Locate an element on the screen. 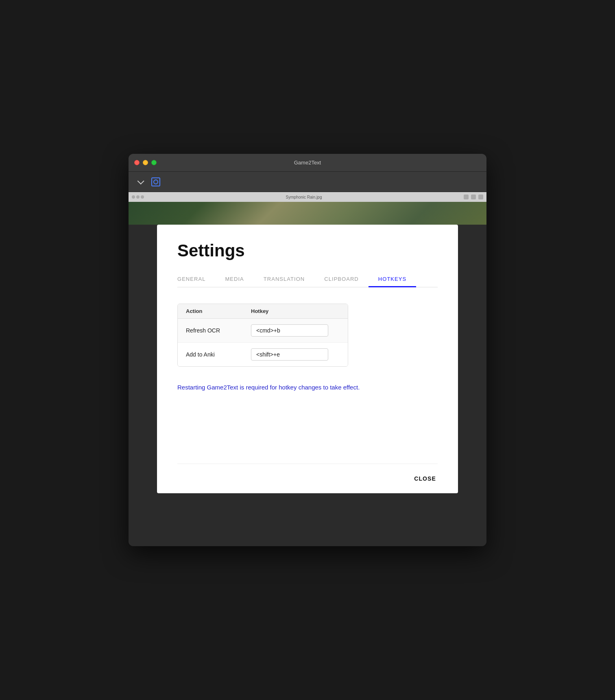 This screenshot has width=615, height=700. capture-button is located at coordinates (156, 182).